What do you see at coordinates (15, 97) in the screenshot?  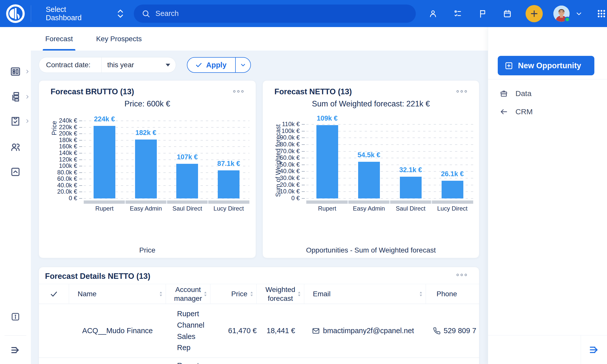 I see `sidebar-item-pipeline` at bounding box center [15, 97].